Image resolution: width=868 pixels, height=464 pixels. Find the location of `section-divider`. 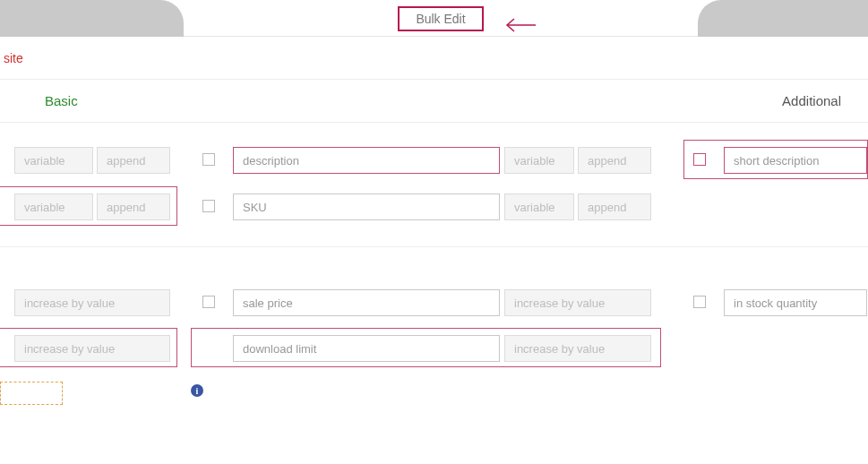

section-divider is located at coordinates (434, 247).